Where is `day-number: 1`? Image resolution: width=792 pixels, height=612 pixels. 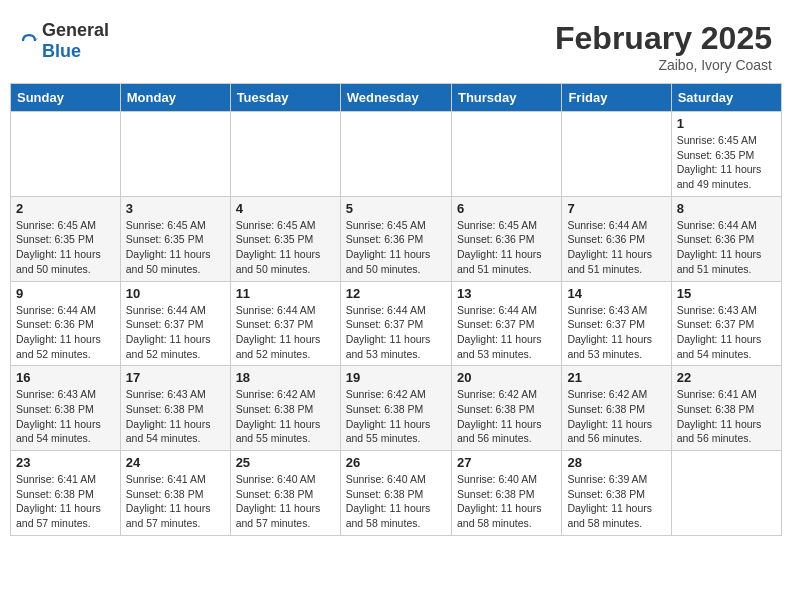
day-number: 1 is located at coordinates (726, 124).